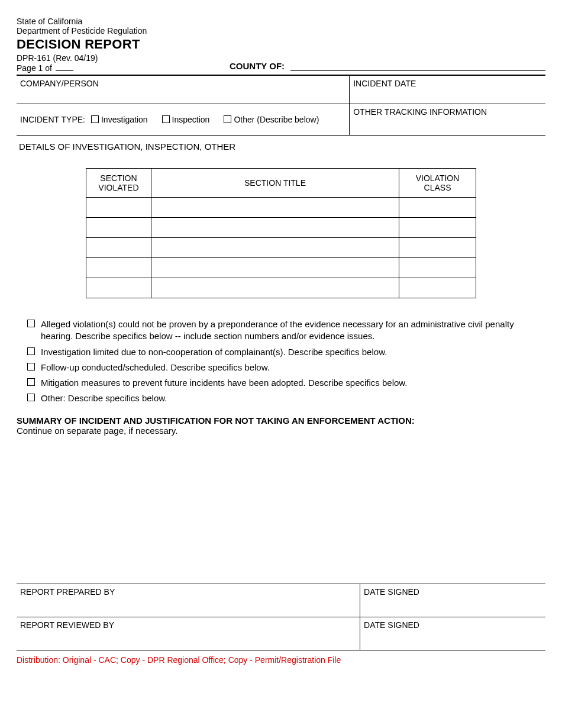 The width and height of the screenshot is (562, 728). Describe the element at coordinates (281, 601) in the screenshot. I see `prepared-by-row: REPORT PREPARED BY DATE SIGNED` at that location.